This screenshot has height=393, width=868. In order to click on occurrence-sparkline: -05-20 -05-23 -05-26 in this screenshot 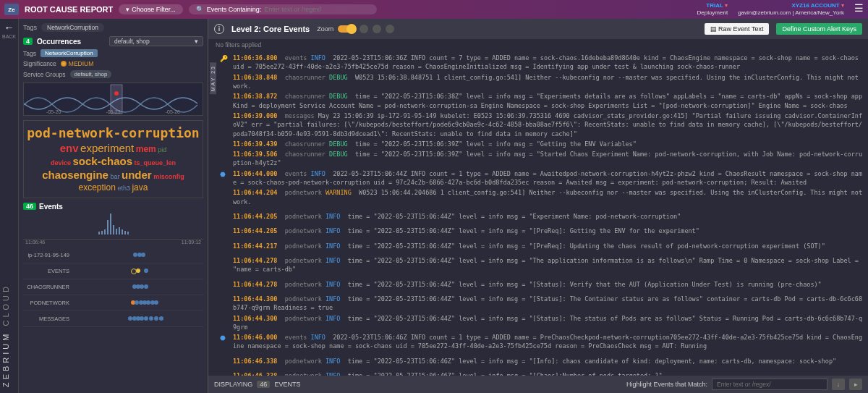, I will do `click(113, 99)`.